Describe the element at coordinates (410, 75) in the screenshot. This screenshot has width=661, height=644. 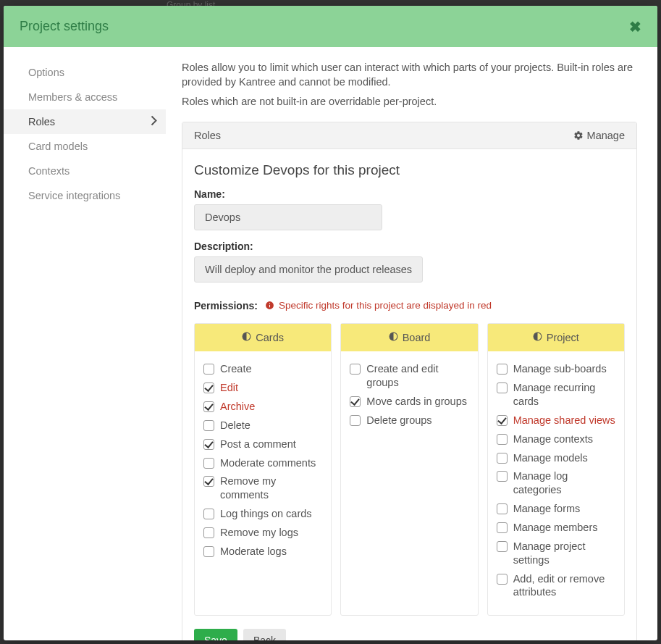
I see `intro-line-1: Roles allow you to limit which user can …` at that location.